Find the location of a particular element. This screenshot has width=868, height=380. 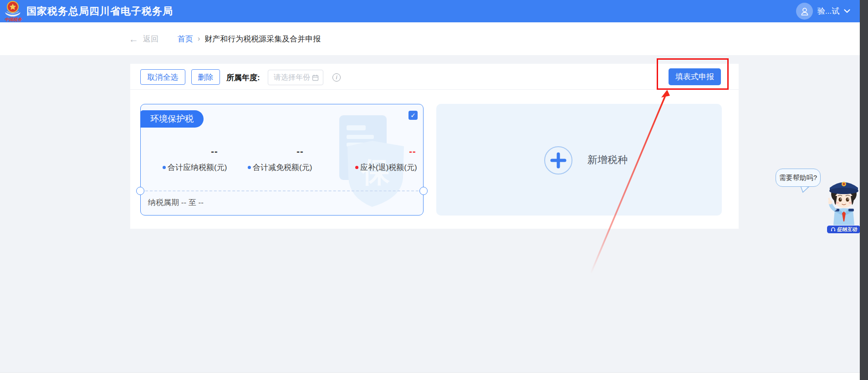

user-icon is located at coordinates (805, 11).